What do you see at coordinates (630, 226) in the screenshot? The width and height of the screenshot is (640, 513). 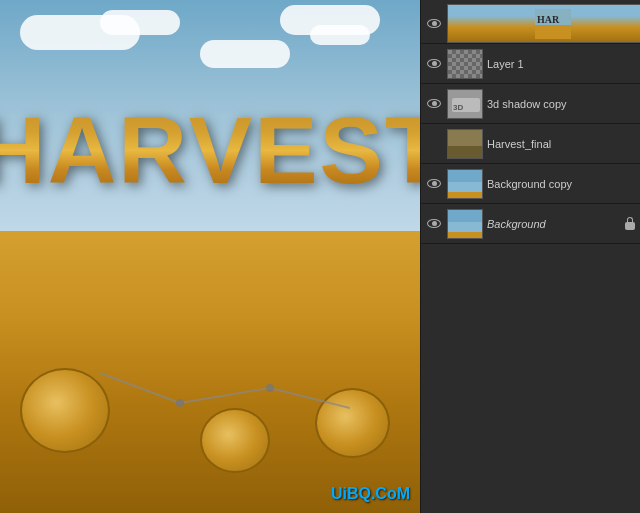 I see `lock-body` at bounding box center [630, 226].